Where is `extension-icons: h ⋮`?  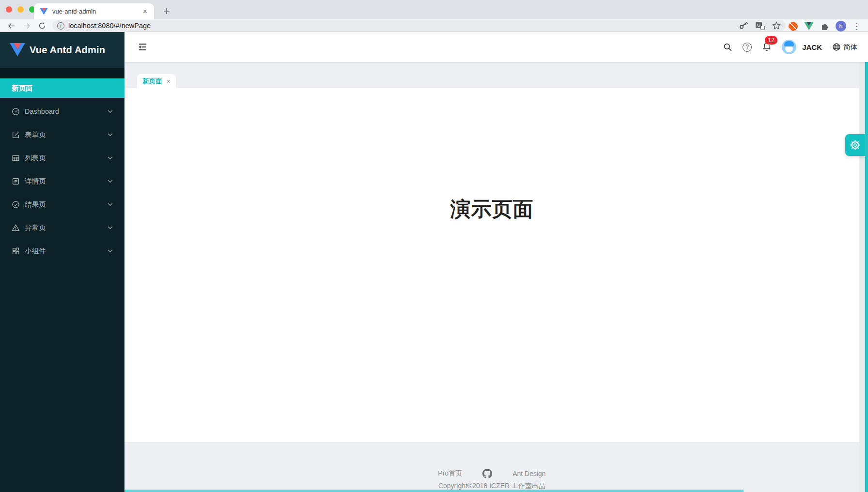 extension-icons: h ⋮ is located at coordinates (824, 26).